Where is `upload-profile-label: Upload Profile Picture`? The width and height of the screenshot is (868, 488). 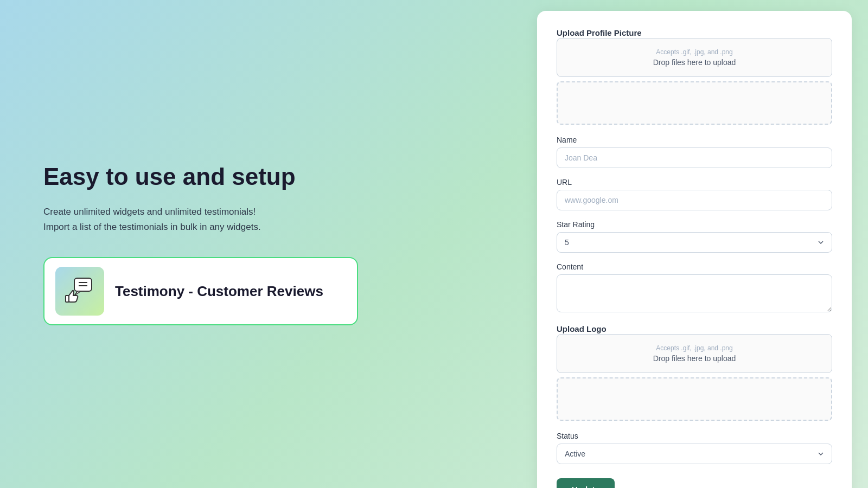 upload-profile-label: Upload Profile Picture is located at coordinates (599, 33).